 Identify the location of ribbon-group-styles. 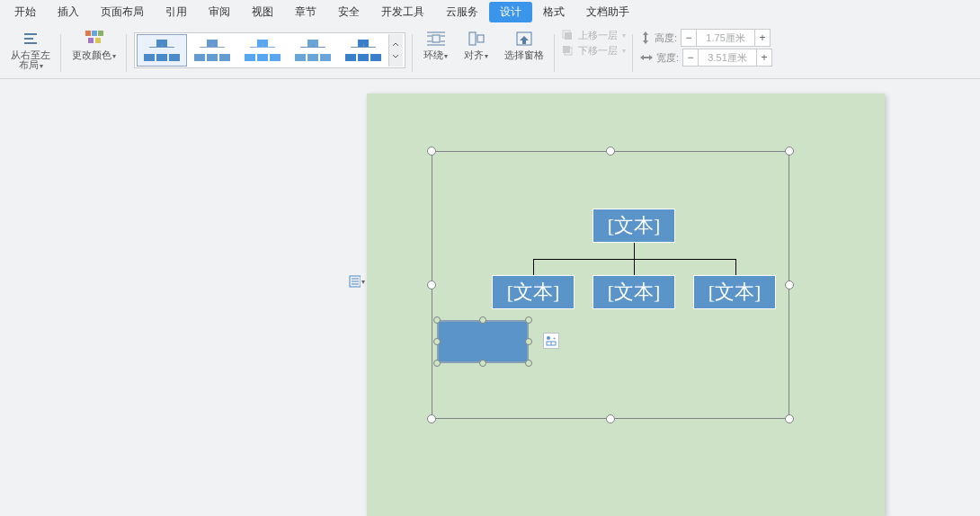
(270, 53).